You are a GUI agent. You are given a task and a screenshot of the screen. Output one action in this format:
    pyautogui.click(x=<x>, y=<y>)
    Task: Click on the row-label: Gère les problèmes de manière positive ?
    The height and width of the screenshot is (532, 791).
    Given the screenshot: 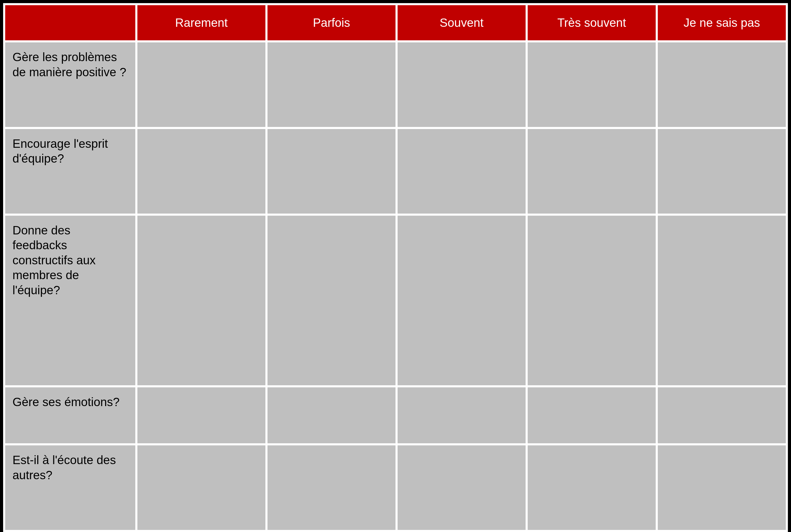 What is the action you would take?
    pyautogui.click(x=70, y=85)
    